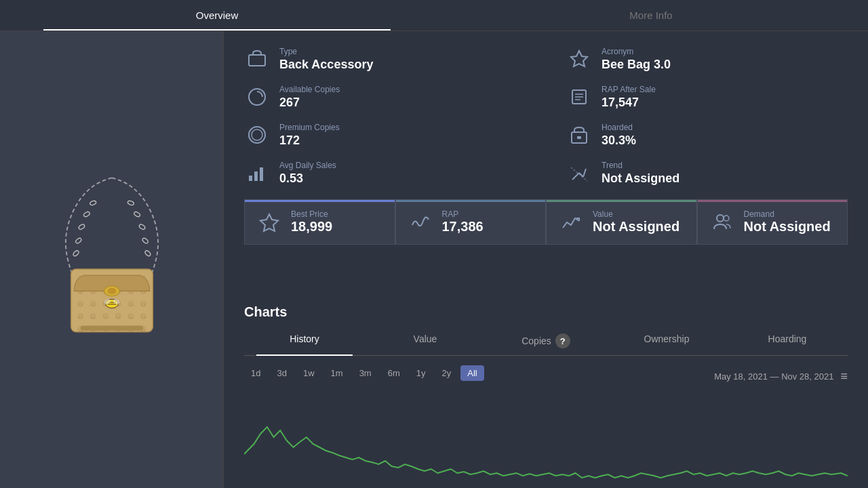  What do you see at coordinates (364, 373) in the screenshot?
I see `time-periods: 1d 3d 1w 1m 3m 6m 1y 2y All` at bounding box center [364, 373].